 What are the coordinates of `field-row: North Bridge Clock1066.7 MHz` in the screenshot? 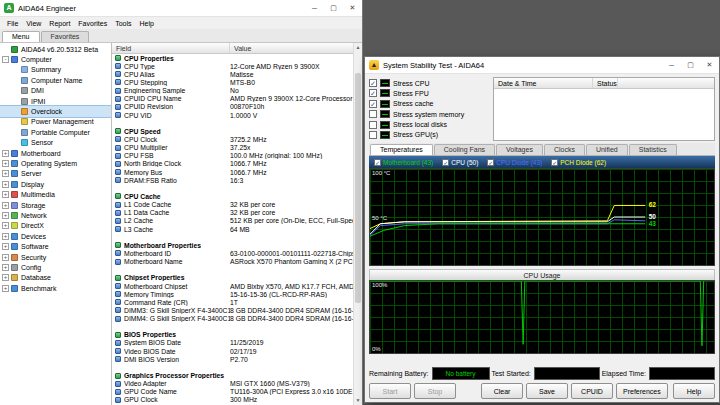 It's located at (232, 164).